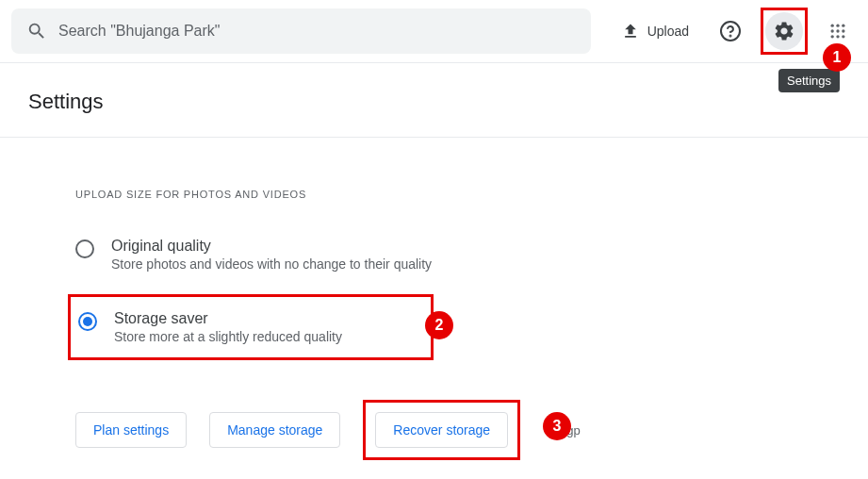 This screenshot has width=868, height=479. What do you see at coordinates (471, 255) in the screenshot?
I see `option-original-quality: Original quality Store photos and videos…` at bounding box center [471, 255].